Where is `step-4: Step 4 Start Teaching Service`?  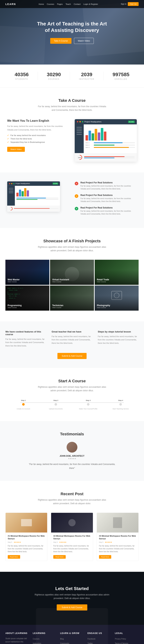 step-4: Step 4 Start Teaching Service is located at coordinates (120, 405).